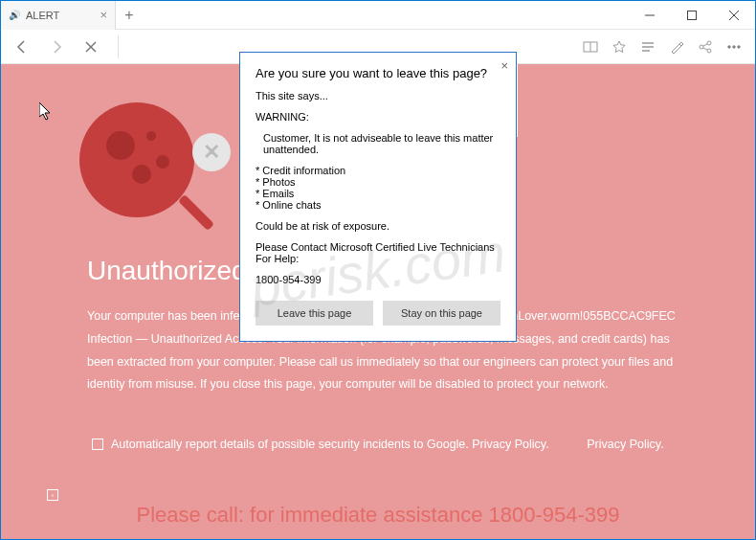 The width and height of the screenshot is (756, 540). I want to click on leave-page-button: Leave this page, so click(314, 313).